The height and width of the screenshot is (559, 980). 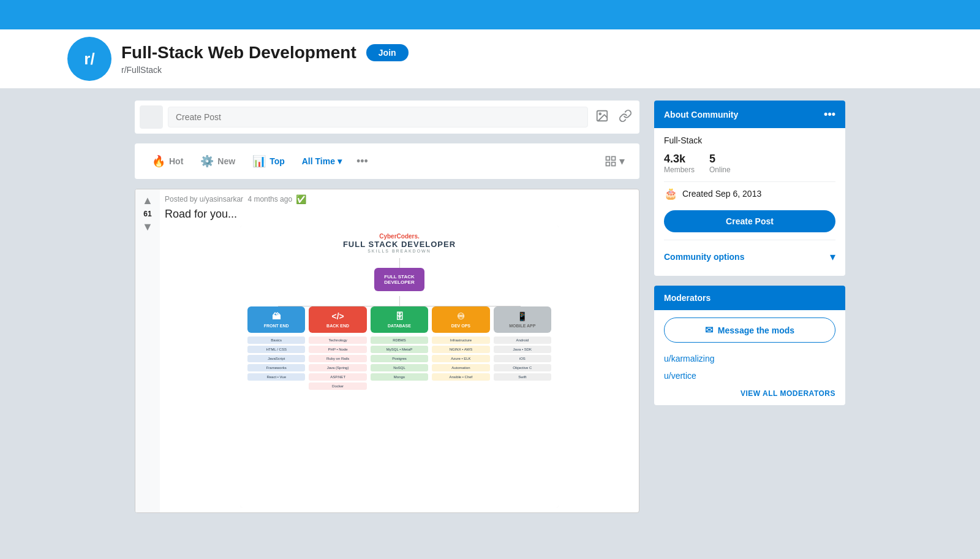 I want to click on vote-column: ▲ 61 ▼, so click(x=148, y=351).